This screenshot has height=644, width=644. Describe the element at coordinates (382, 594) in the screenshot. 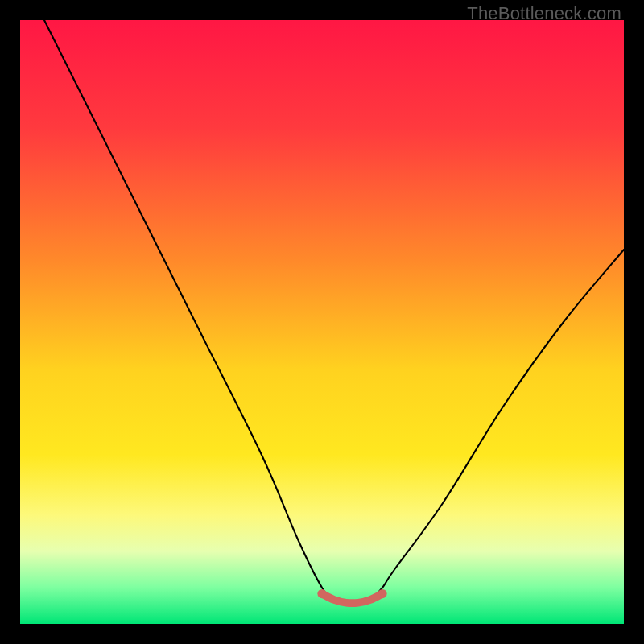

I see `flat-segment-dot-right` at that location.